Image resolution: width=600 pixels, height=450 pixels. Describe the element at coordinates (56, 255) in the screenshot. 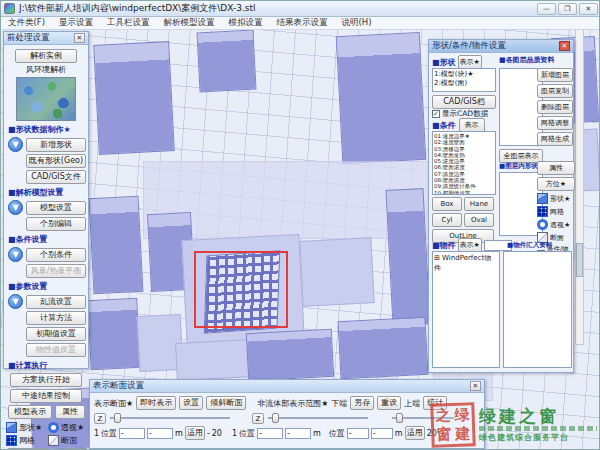

I see `individual-condition-button: 个别条件` at that location.